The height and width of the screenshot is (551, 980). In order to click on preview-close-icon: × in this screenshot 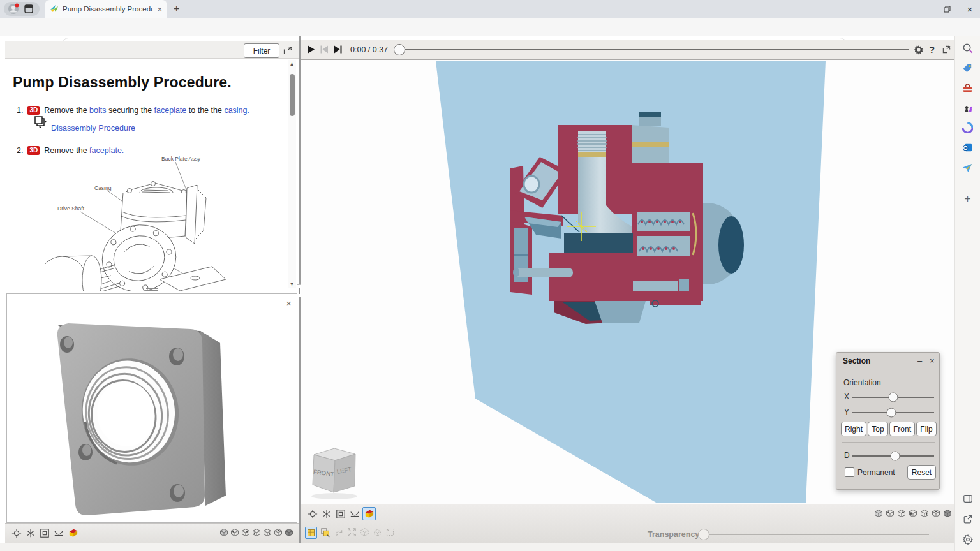, I will do `click(288, 304)`.